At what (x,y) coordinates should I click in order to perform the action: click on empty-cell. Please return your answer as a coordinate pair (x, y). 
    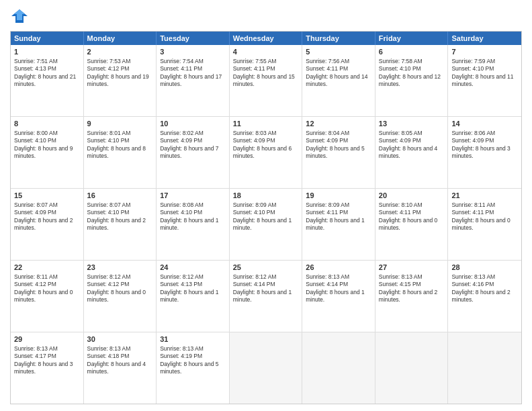
    Looking at the image, I should click on (266, 368).